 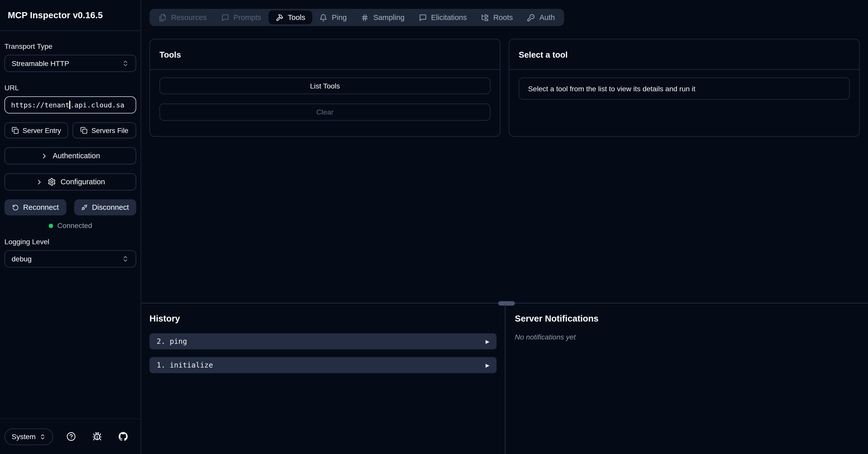 I want to click on tab-elicitations: Elicitations, so click(x=443, y=18).